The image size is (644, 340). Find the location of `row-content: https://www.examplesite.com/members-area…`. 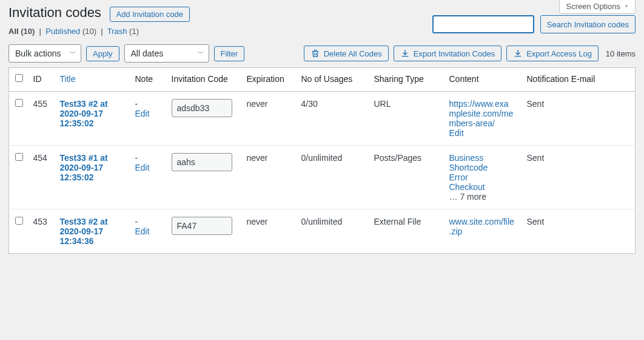

row-content: https://www.examplesite.com/members-area… is located at coordinates (482, 119).